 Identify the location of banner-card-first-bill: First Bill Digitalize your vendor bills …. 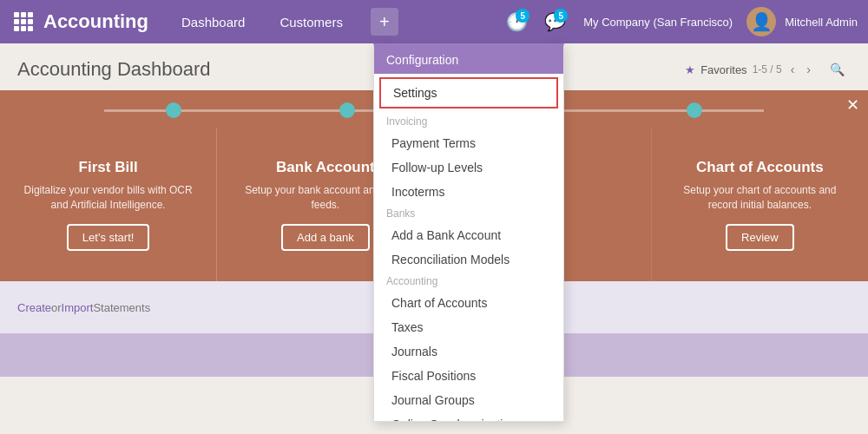
(108, 205).